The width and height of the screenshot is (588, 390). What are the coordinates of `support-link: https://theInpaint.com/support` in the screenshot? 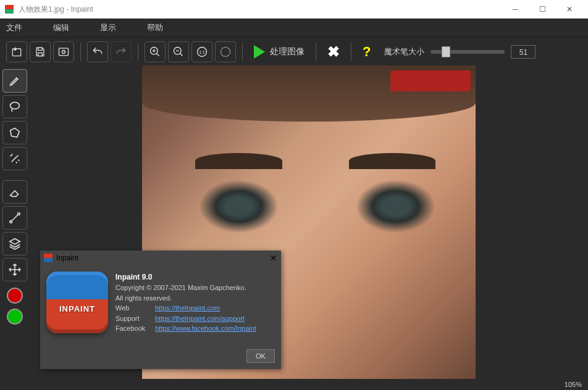 It's located at (200, 318).